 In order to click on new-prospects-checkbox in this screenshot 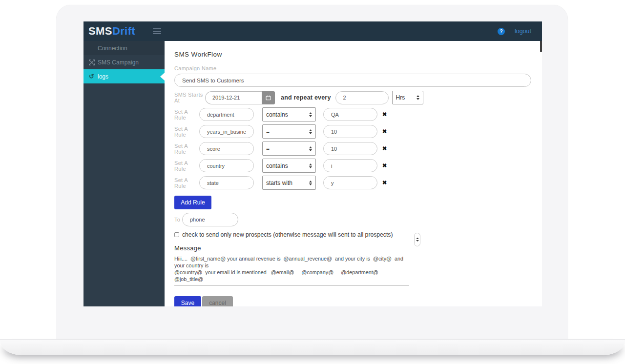, I will do `click(177, 235)`.